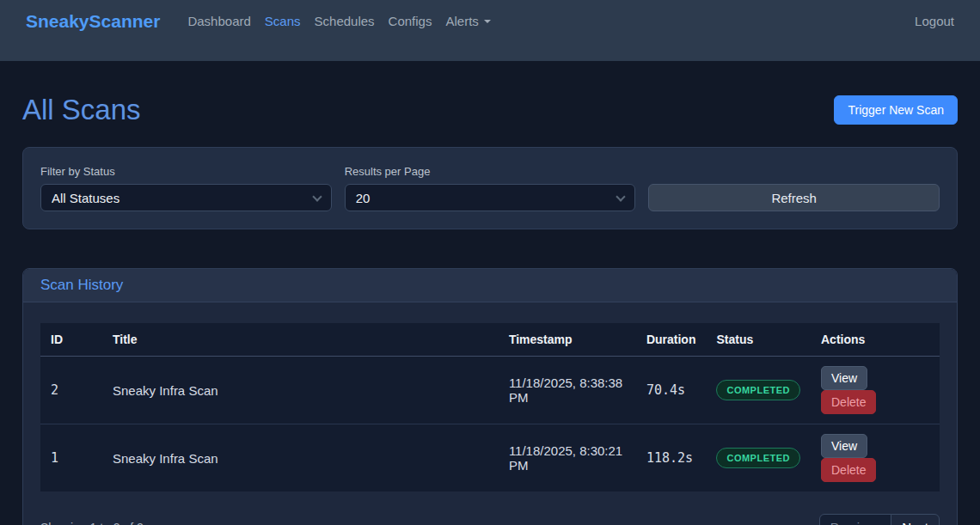 The width and height of the screenshot is (980, 525). Describe the element at coordinates (462, 21) in the screenshot. I see `nav-item-alerts-label: Alerts` at that location.